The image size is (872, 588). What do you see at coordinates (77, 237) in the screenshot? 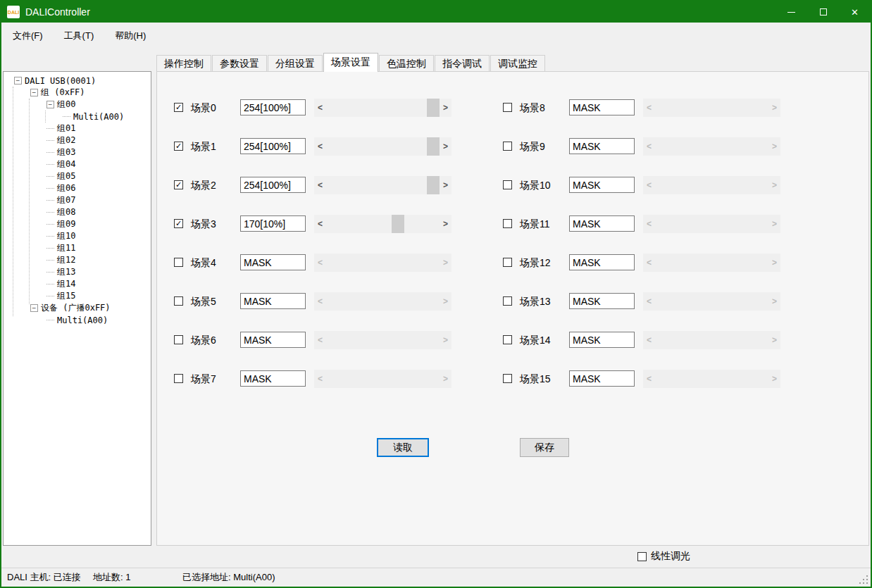
I see `tree-item: 组10` at bounding box center [77, 237].